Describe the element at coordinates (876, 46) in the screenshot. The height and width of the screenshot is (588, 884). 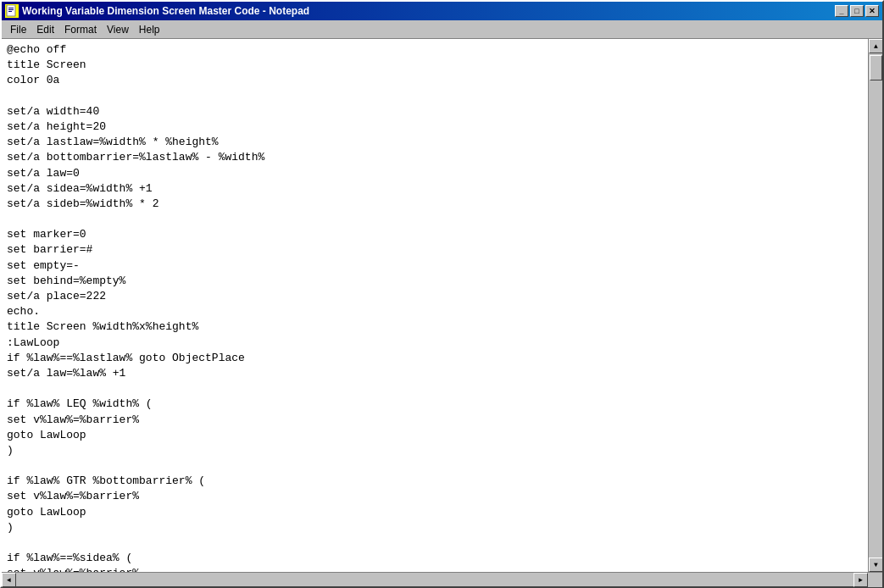
I see `scroll-up-button: ▲` at that location.